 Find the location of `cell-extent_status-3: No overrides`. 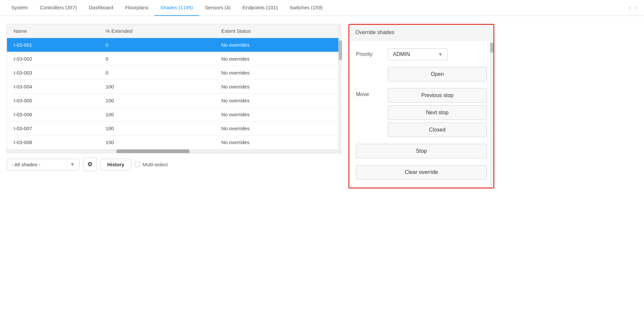

cell-extent_status-3: No overrides is located at coordinates (277, 87).